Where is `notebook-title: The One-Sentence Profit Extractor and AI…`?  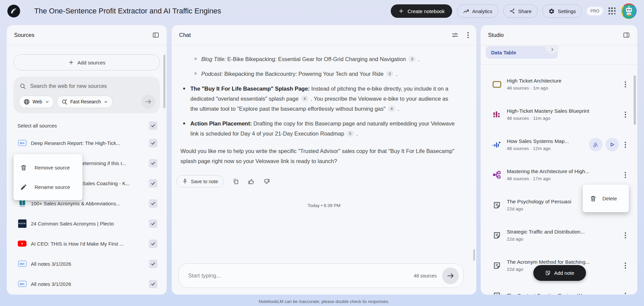 notebook-title: The One-Sentence Profit Extractor and AI… is located at coordinates (127, 11).